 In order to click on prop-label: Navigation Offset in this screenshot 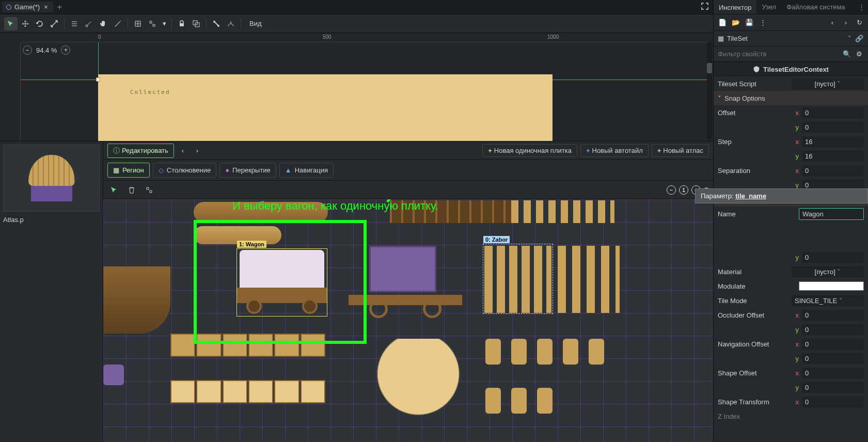, I will do `click(753, 344)`.